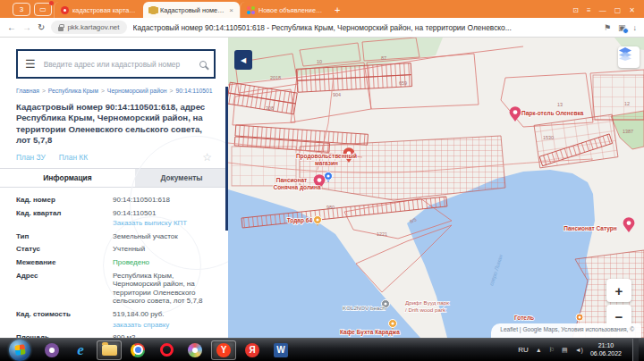  What do you see at coordinates (606, 354) in the screenshot?
I see `date: 06.06.2022` at bounding box center [606, 354].